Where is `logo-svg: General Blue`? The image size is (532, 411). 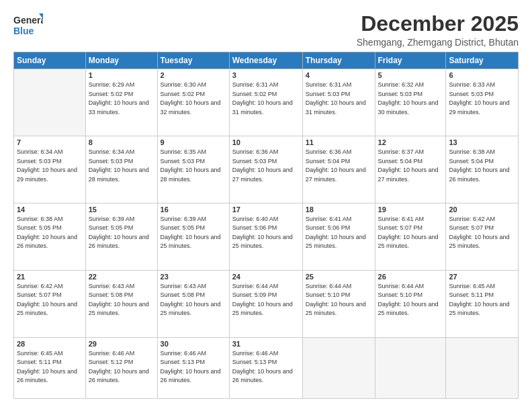
logo-svg: General Blue is located at coordinates (28, 26).